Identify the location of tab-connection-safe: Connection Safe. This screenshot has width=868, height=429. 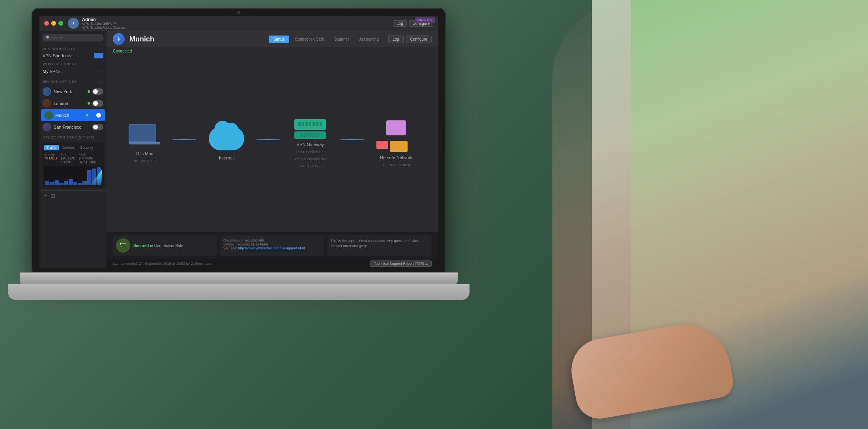
(309, 39).